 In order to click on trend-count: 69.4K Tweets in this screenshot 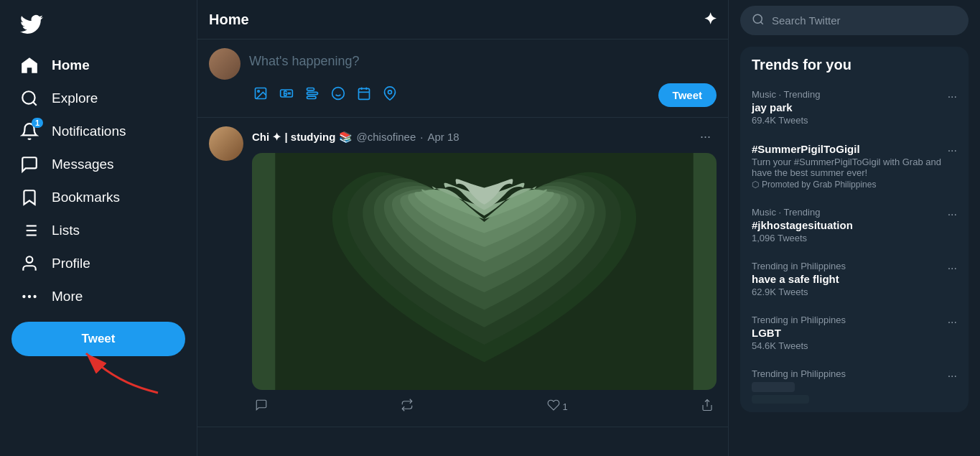, I will do `click(785, 121)`.